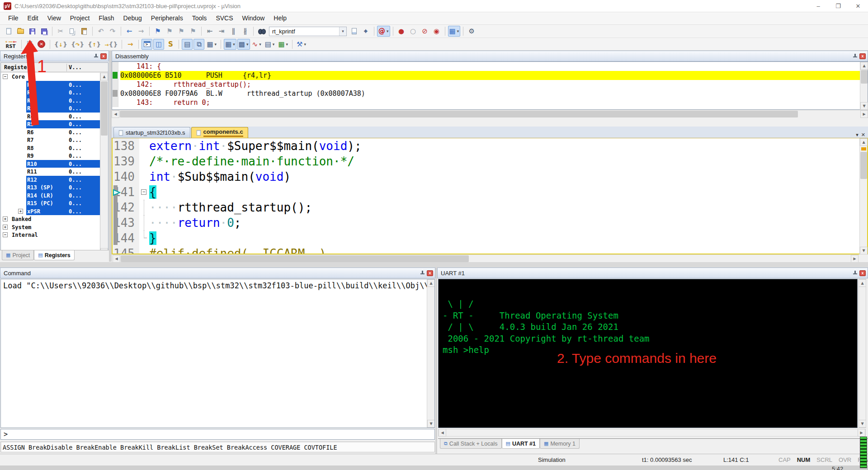 The height and width of the screenshot is (470, 868). Describe the element at coordinates (199, 44) in the screenshot. I see `callstack-window-icon: ⧉` at that location.